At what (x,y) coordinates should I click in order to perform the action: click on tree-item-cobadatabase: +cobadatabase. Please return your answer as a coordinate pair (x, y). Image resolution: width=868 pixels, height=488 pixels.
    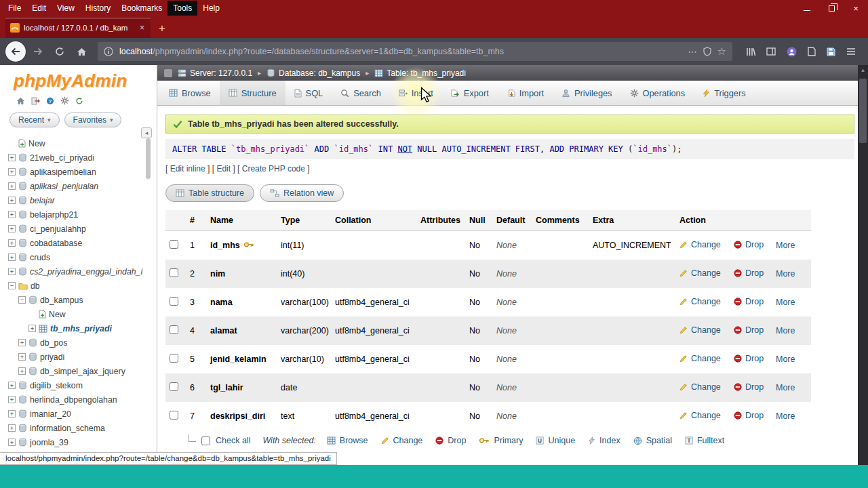
    Looking at the image, I should click on (81, 243).